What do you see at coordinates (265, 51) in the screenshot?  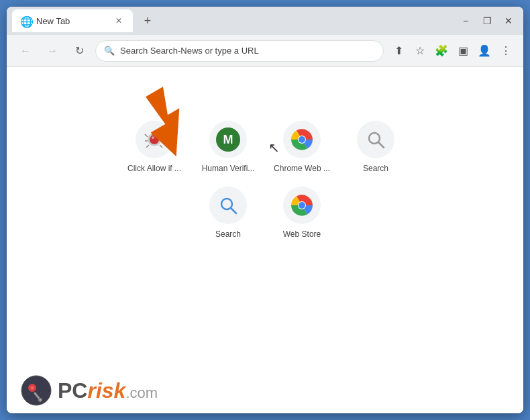 I see `toolbar: ← → ↻ 🔍 ⬆ ☆ 🧩 ▣ 👤` at bounding box center [265, 51].